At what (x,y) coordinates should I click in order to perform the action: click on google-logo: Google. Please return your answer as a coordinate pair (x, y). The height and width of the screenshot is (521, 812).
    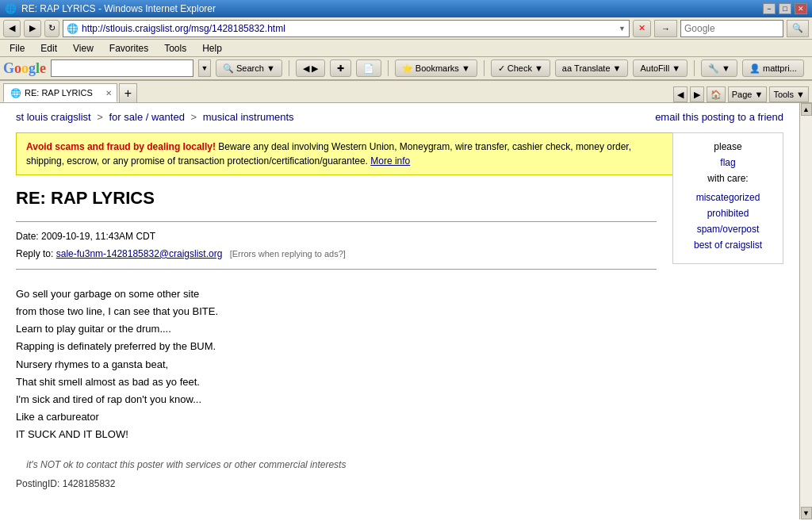
    Looking at the image, I should click on (25, 68).